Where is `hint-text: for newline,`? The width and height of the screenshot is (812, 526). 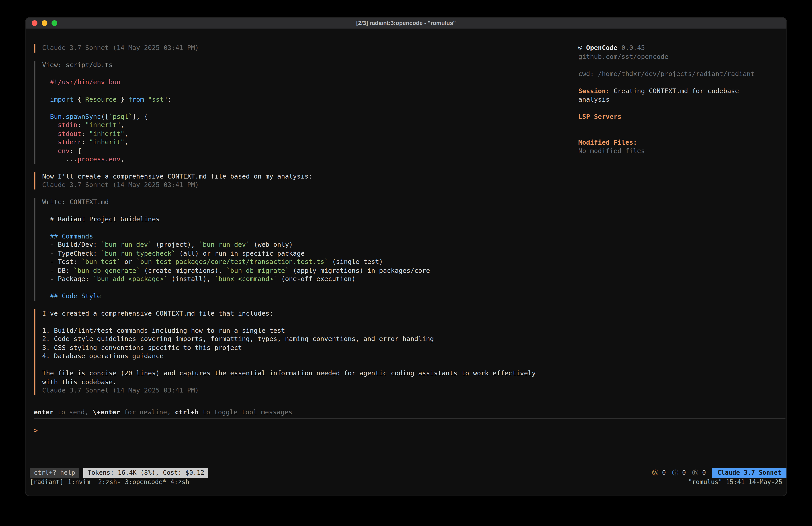 hint-text: for newline, is located at coordinates (147, 412).